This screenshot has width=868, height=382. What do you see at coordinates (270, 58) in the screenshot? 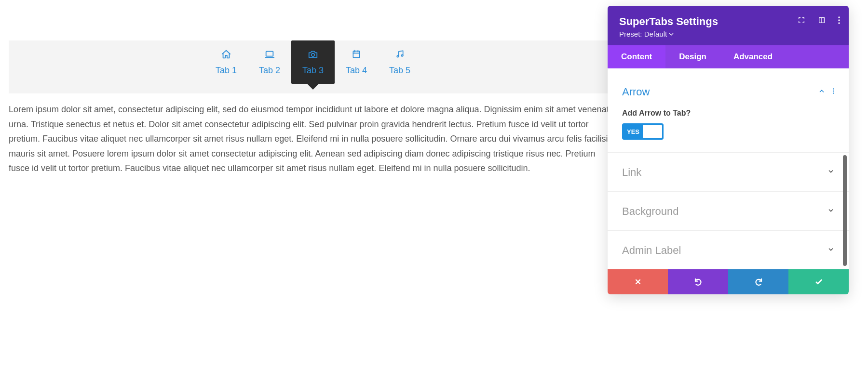
I see `tab-2: Tab 2` at bounding box center [270, 58].